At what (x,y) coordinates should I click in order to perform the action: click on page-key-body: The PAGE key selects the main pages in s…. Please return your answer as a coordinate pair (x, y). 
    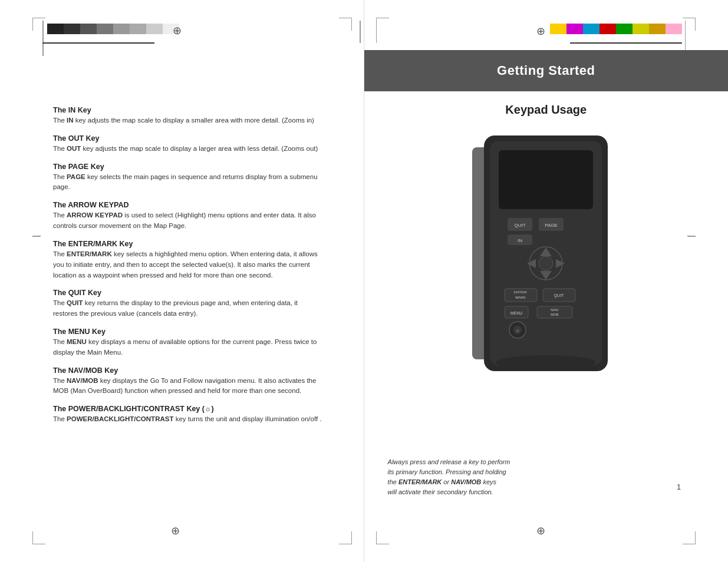
    Looking at the image, I should click on (187, 183).